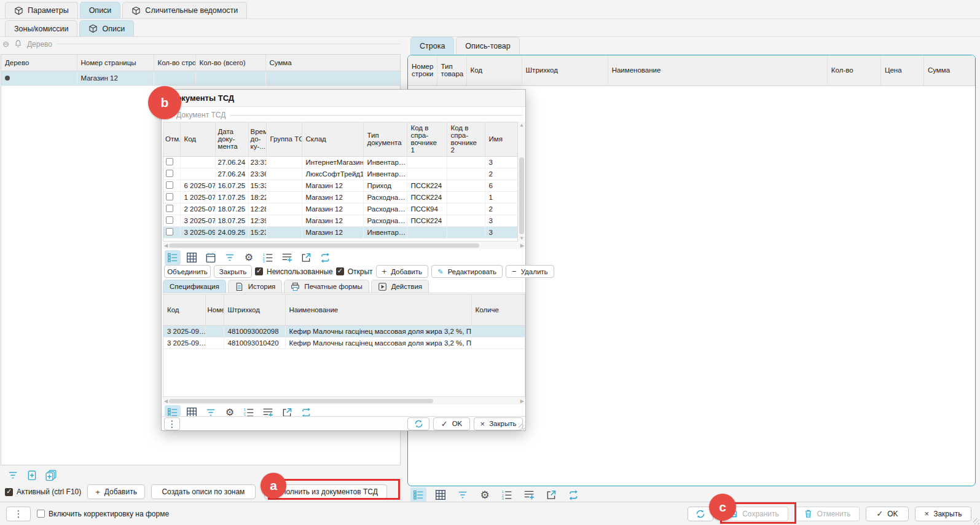 The height and width of the screenshot is (525, 980). What do you see at coordinates (400, 286) in the screenshot?
I see `tab-actions: Действия` at bounding box center [400, 286].